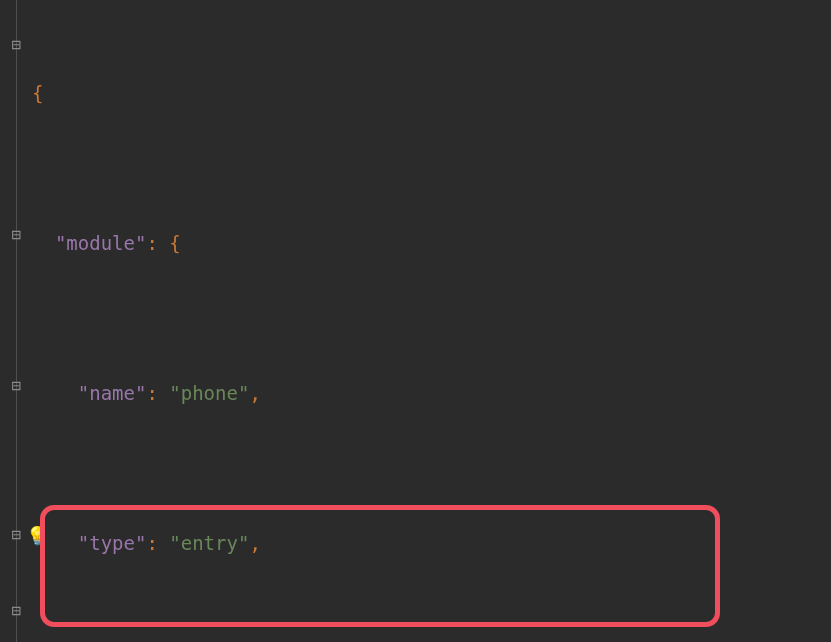 Image resolution: width=831 pixels, height=642 pixels. What do you see at coordinates (209, 543) in the screenshot?
I see `json-string: "entry"` at bounding box center [209, 543].